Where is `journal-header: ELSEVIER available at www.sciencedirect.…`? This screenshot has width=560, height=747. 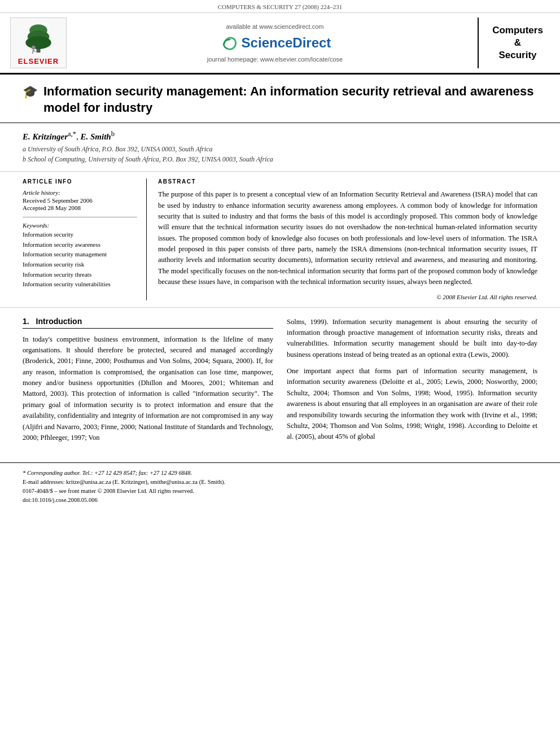 journal-header: ELSEVIER available at www.sciencedirect.… is located at coordinates (280, 44).